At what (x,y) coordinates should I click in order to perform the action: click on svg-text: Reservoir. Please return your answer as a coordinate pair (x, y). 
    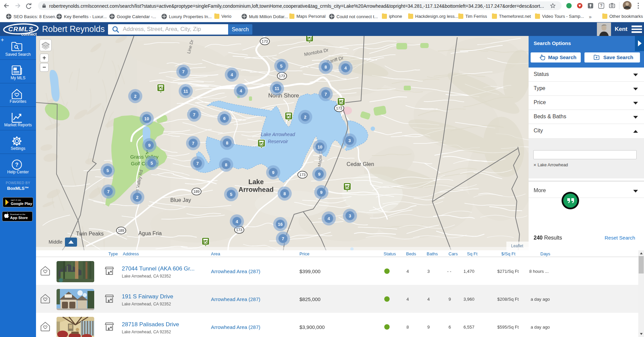
    Looking at the image, I should click on (278, 141).